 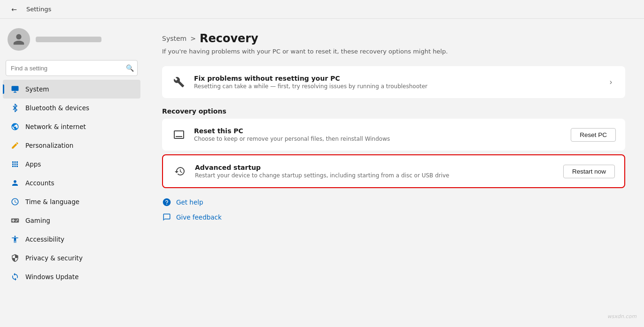 I want to click on user-profile, so click(x=71, y=40).